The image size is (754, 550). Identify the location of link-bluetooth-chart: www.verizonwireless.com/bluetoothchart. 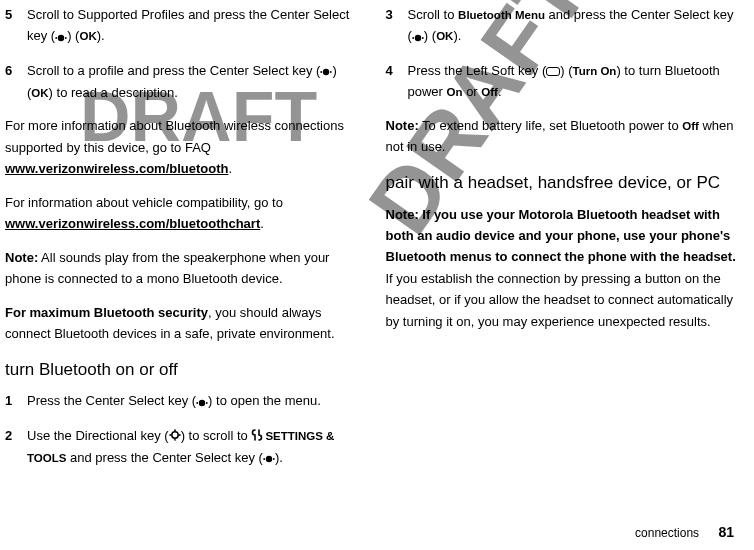
(132, 224).